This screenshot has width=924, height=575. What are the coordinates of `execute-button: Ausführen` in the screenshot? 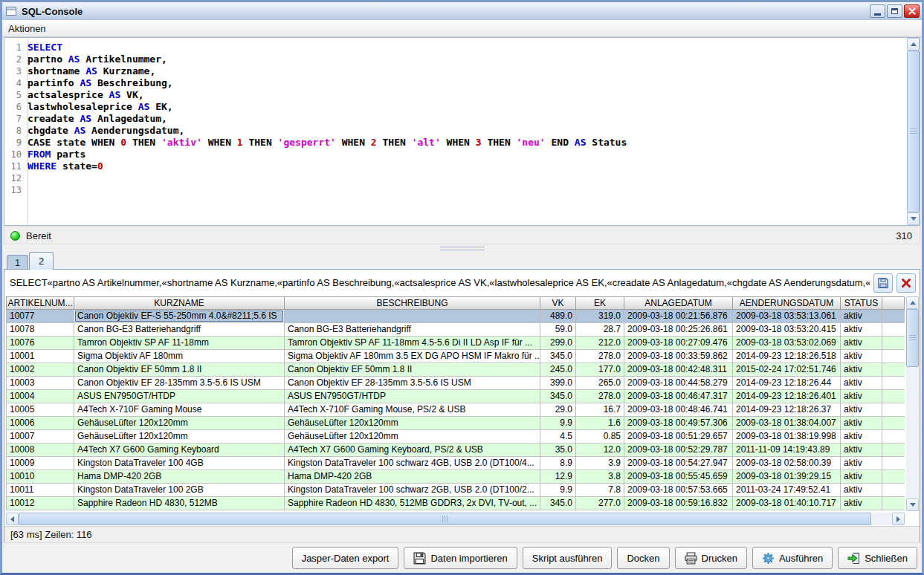 It's located at (792, 558).